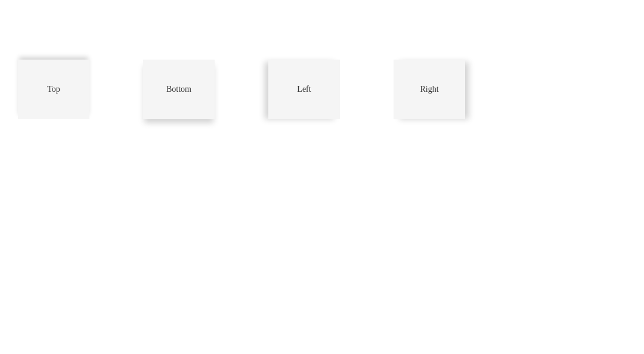  What do you see at coordinates (429, 89) in the screenshot?
I see `card-right-label: Right` at bounding box center [429, 89].